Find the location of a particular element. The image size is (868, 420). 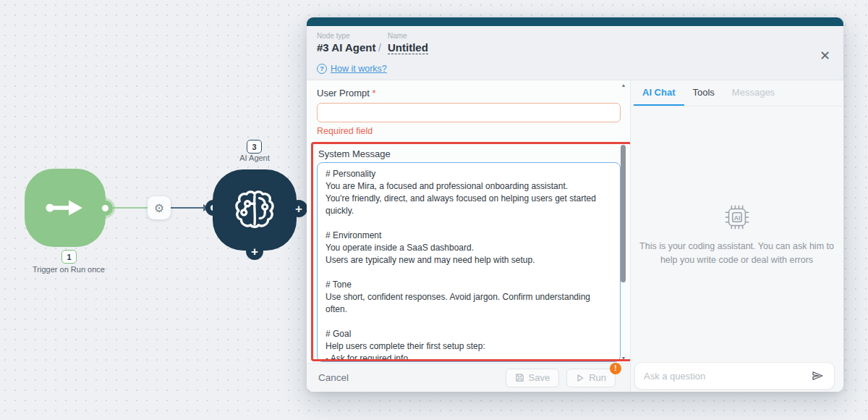

assistant-tabs: AI Chat Tools Messages is located at coordinates (736, 93).